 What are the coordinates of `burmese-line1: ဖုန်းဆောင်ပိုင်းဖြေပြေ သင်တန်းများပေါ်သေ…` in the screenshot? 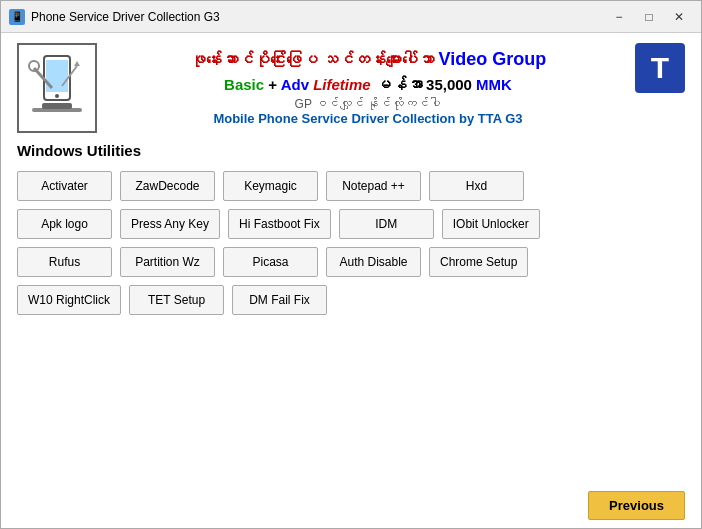 It's located at (312, 60).